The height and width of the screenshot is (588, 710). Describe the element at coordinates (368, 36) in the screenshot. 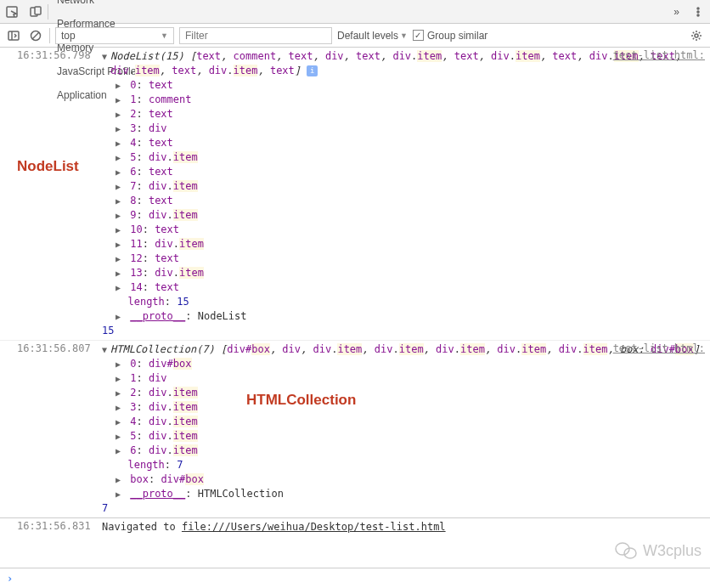

I see `levels-label: Default levels` at that location.